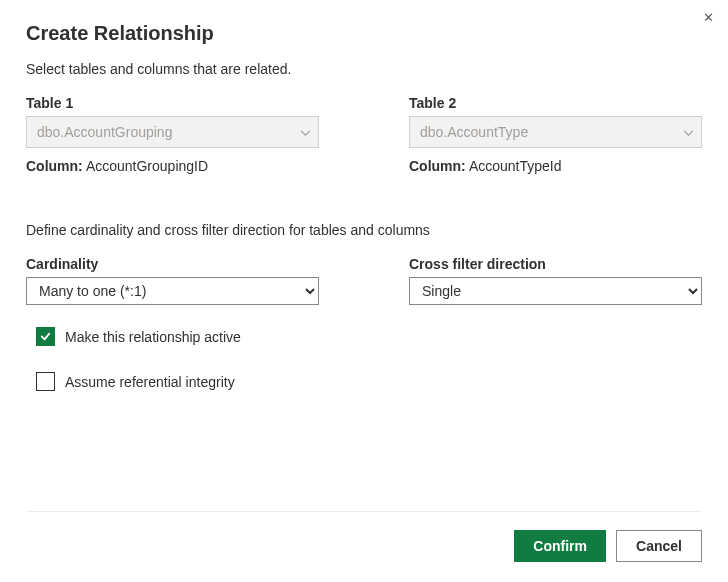 The width and height of the screenshot is (728, 582). What do you see at coordinates (172, 134) in the screenshot?
I see `table1-column: Table 1 Column: AccountGroupingID` at bounding box center [172, 134].